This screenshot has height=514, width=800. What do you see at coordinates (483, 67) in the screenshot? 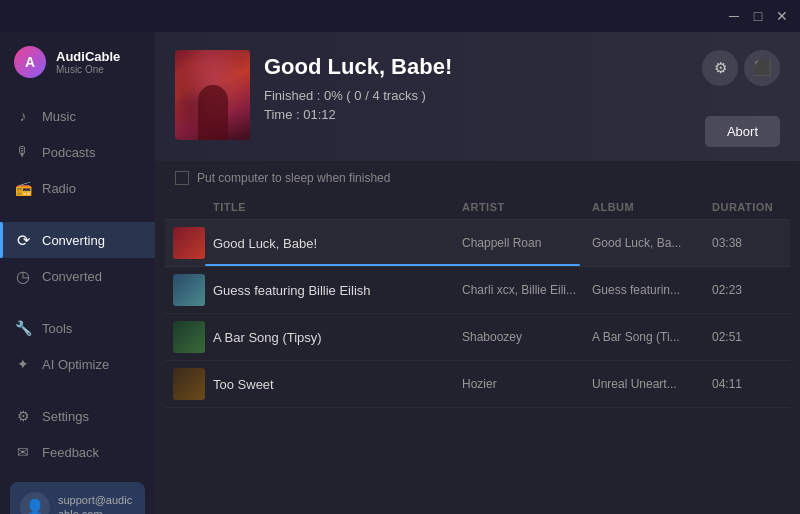
I see `convert-title: Good Luck, Babe!` at bounding box center [483, 67].